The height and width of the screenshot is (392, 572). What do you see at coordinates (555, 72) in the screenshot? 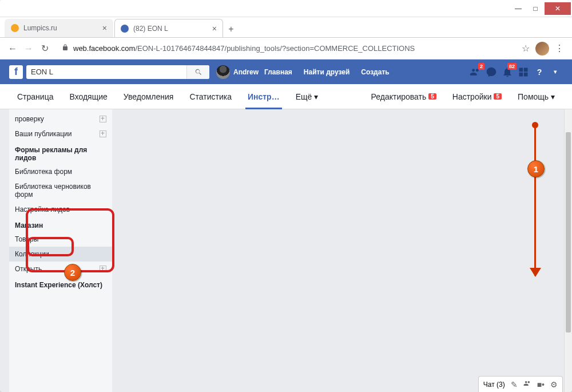
I see `account-menu-icon: ▾` at bounding box center [555, 72].